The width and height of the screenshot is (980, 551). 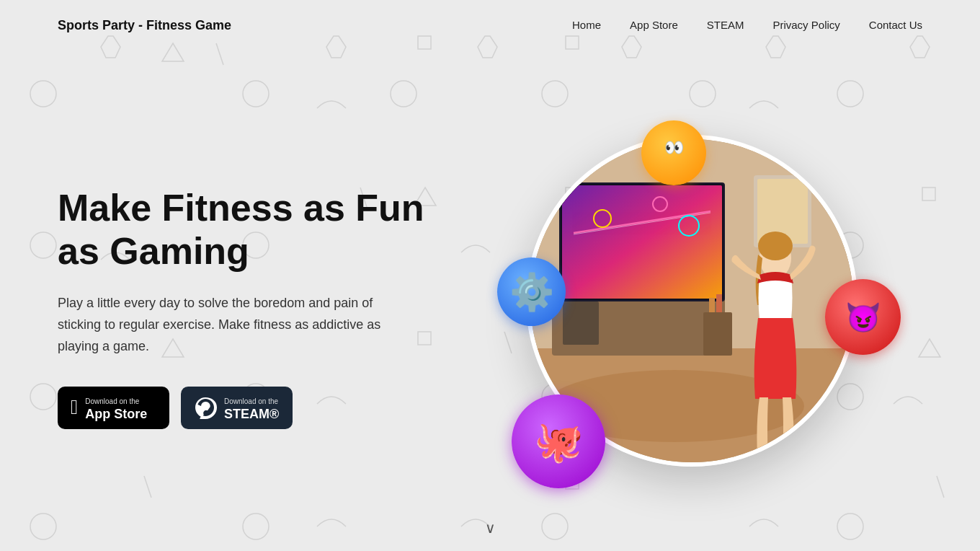 What do you see at coordinates (236, 408) in the screenshot?
I see `download-steam-button: Download on the STEAM®` at bounding box center [236, 408].